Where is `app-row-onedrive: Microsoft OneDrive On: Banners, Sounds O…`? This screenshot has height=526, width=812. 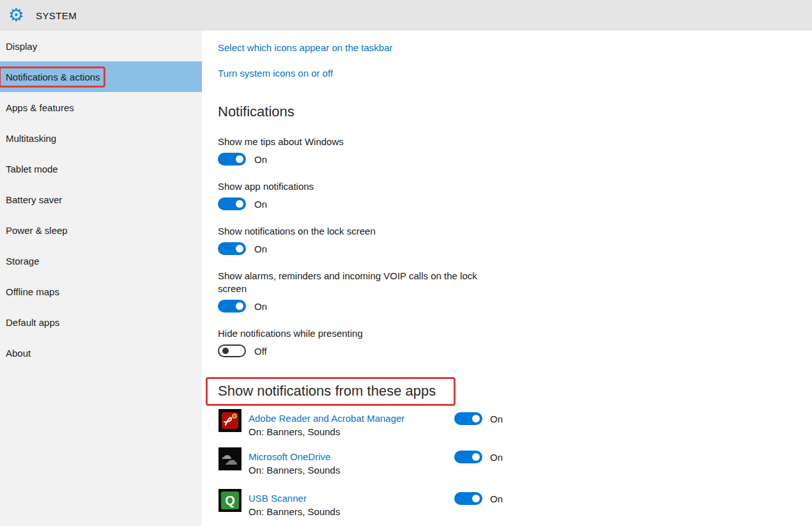 app-row-onedrive: Microsoft OneDrive On: Banners, Sounds O… is located at coordinates (385, 460).